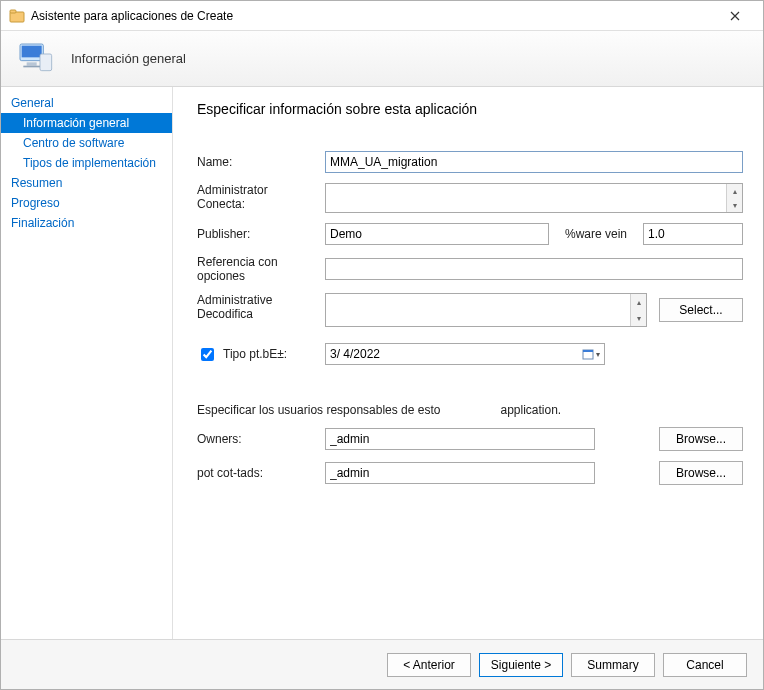  I want to click on banner: Información general, so click(382, 59).